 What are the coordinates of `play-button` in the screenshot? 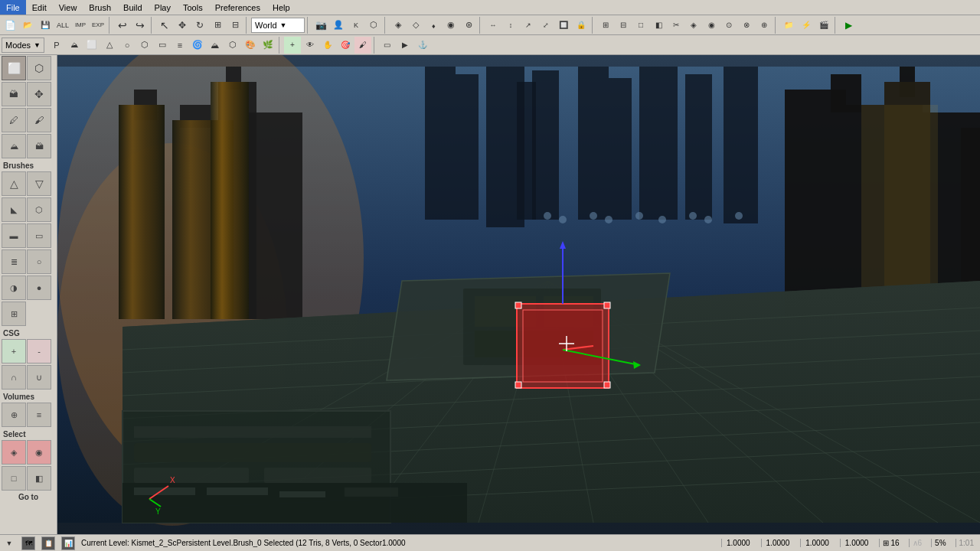 It's located at (848, 25).